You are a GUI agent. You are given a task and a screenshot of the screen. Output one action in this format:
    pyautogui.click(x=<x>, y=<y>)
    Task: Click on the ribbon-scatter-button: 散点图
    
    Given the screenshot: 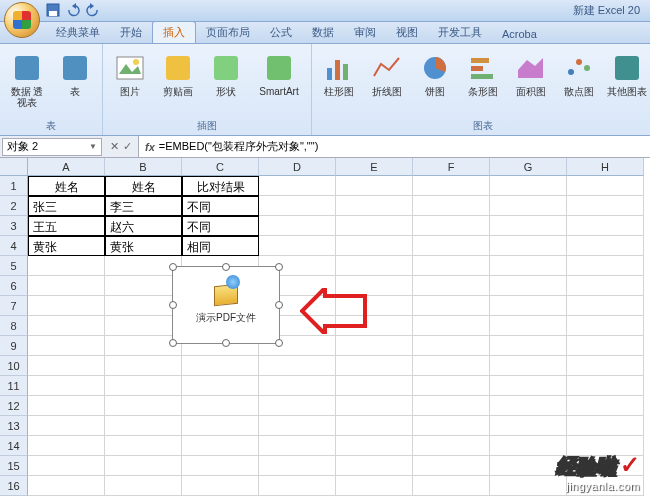 What is the action you would take?
    pyautogui.click(x=579, y=82)
    